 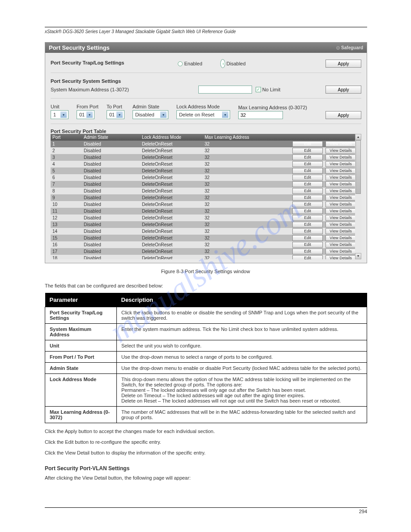 I want to click on param-row: From Port / To PortUse the drop-down men…, so click(x=206, y=357).